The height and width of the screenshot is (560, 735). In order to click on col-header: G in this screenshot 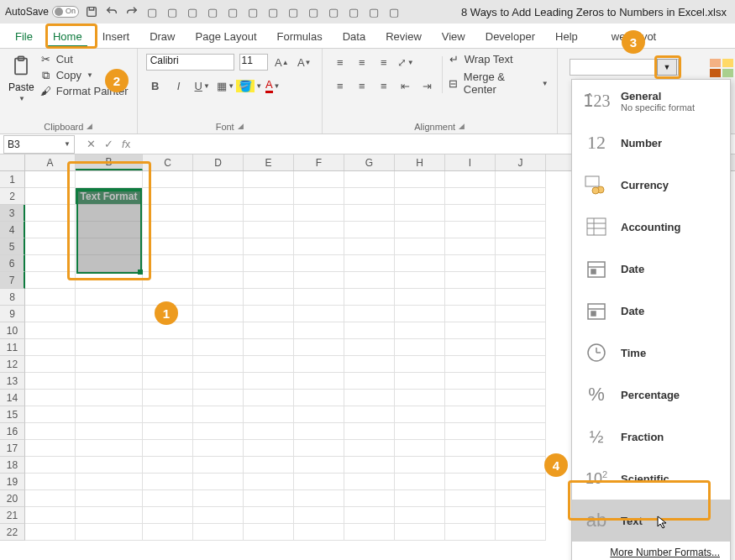, I will do `click(370, 163)`.